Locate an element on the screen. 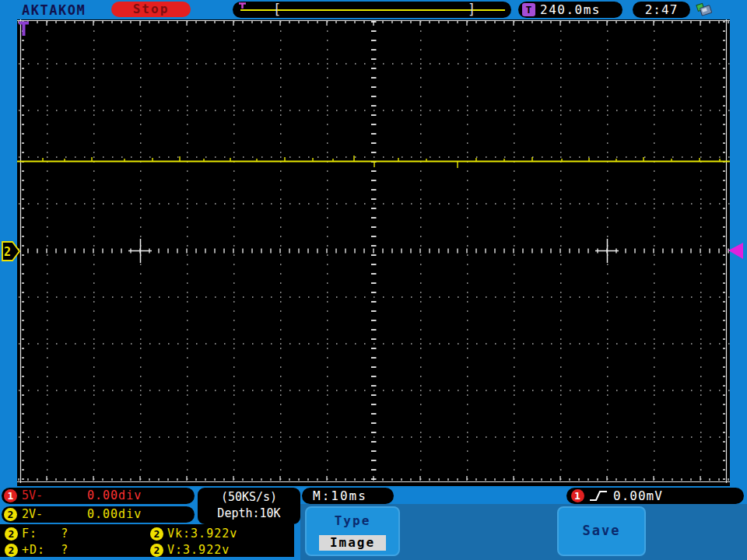 This screenshot has height=560, width=747. run-status-label: Stop is located at coordinates (151, 9).